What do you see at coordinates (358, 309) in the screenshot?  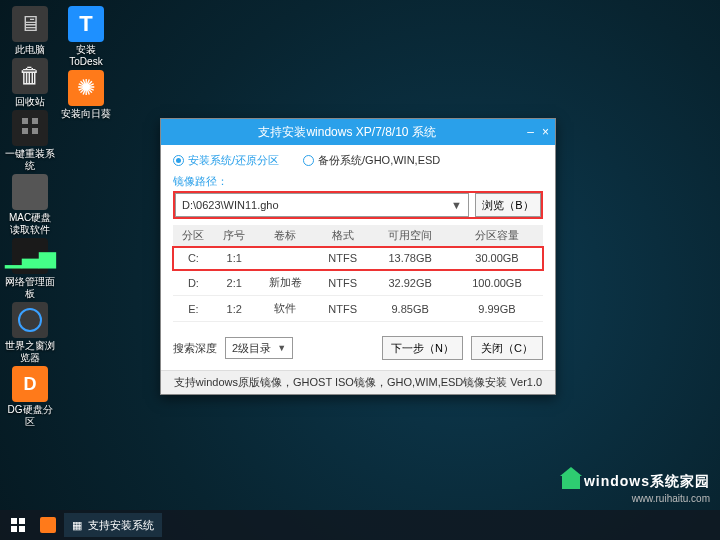 I see `table-row: E: 1:2 软件 NTFS 9.85GB 9.99GB` at bounding box center [358, 309].